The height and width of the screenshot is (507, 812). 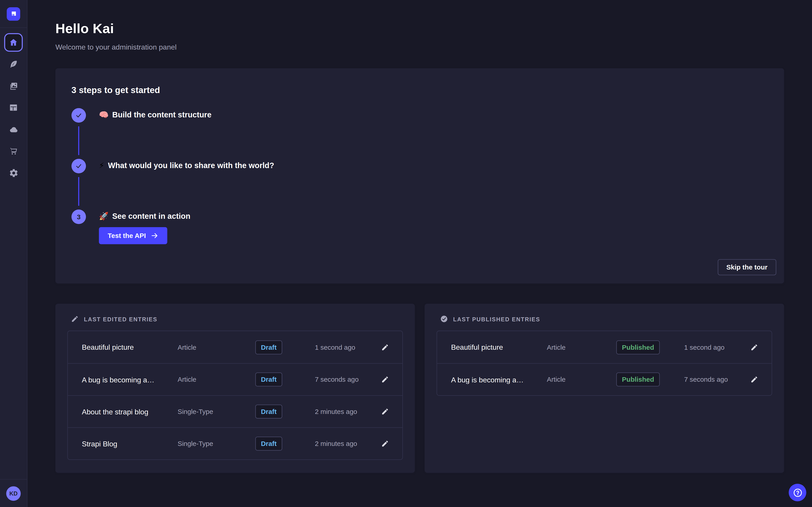 What do you see at coordinates (13, 493) in the screenshot?
I see `sidebar-footer: KD` at bounding box center [13, 493].